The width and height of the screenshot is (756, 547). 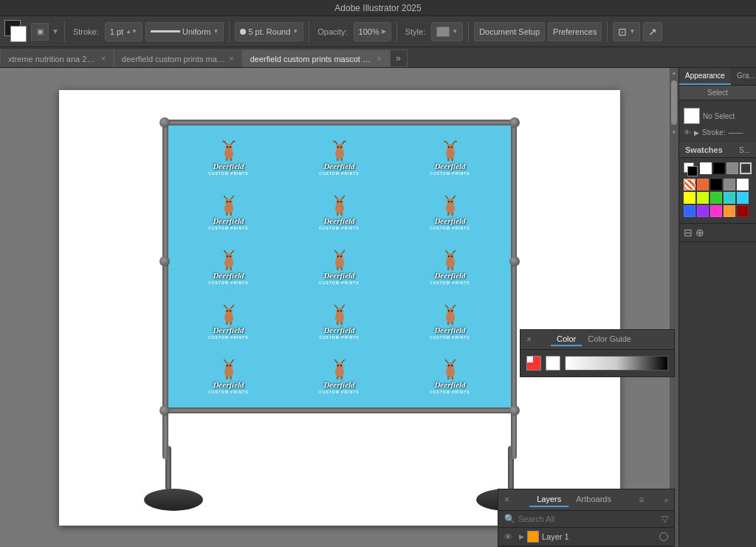 I want to click on mode-toggle: ▣, so click(x=40, y=32).